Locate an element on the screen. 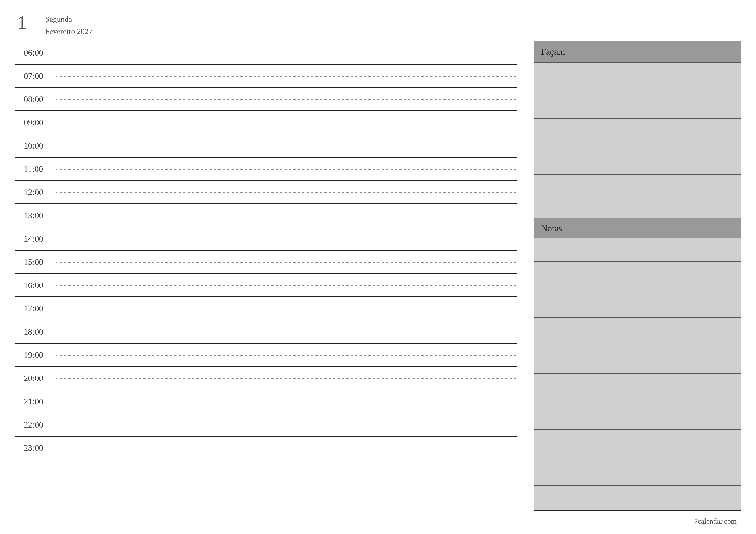 The width and height of the screenshot is (756, 534). day-number: 1 is located at coordinates (26, 22).